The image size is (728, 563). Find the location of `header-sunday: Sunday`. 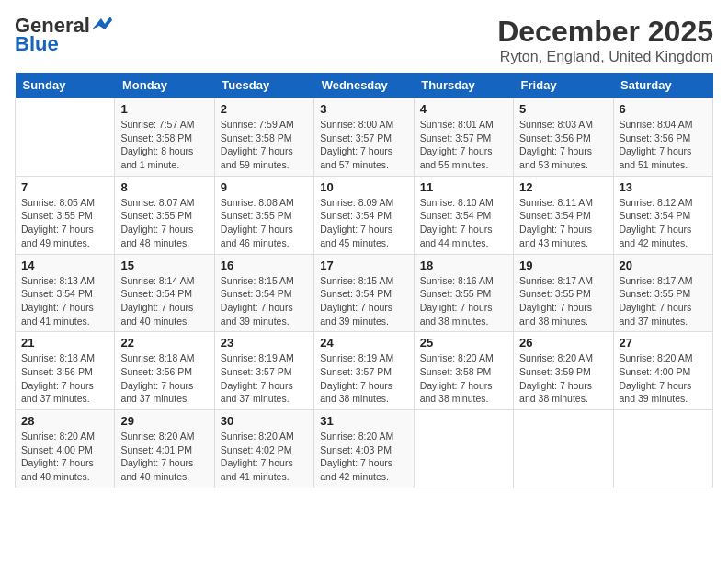

header-sunday: Sunday is located at coordinates (65, 86).